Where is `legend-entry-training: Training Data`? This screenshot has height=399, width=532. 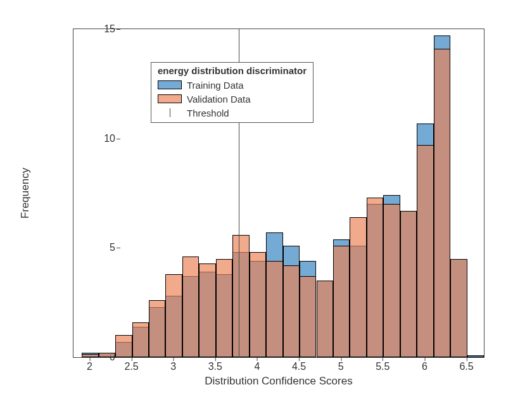 legend-entry-training: Training Data is located at coordinates (232, 85).